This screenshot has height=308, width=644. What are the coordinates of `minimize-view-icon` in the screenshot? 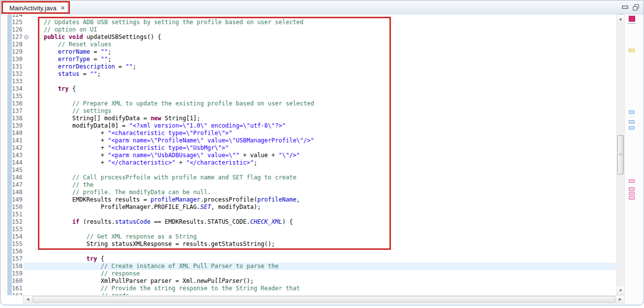 It's located at (625, 7).